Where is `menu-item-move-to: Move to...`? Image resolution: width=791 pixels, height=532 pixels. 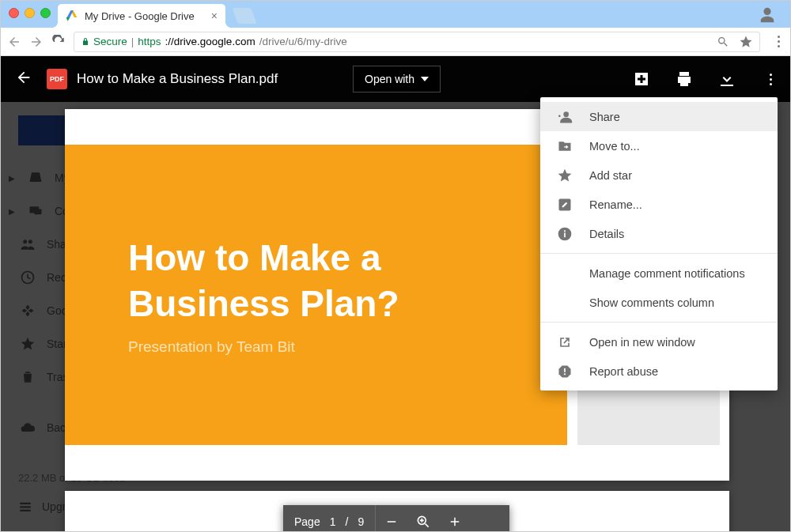
menu-item-move-to: Move to... is located at coordinates (659, 145).